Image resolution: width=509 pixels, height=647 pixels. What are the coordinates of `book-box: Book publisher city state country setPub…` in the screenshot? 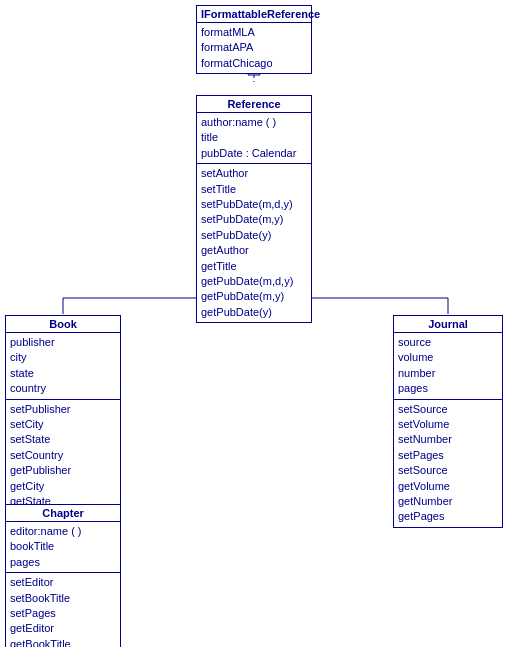 It's located at (63, 422).